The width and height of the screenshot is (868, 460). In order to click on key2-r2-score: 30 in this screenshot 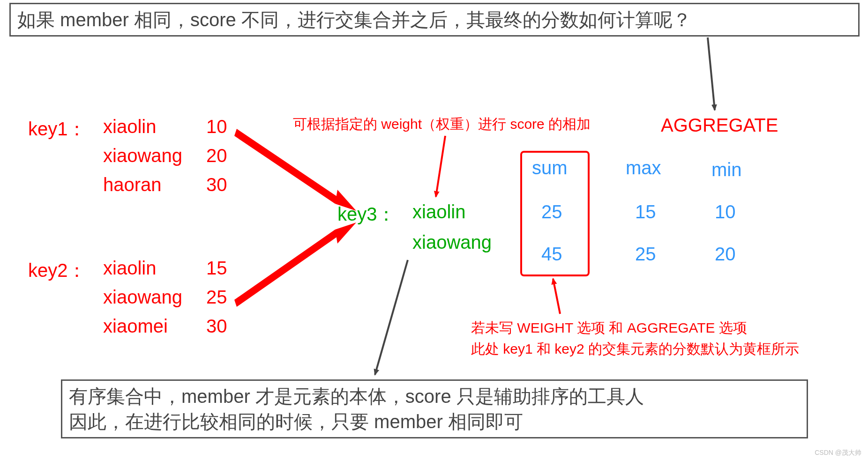, I will do `click(217, 326)`.